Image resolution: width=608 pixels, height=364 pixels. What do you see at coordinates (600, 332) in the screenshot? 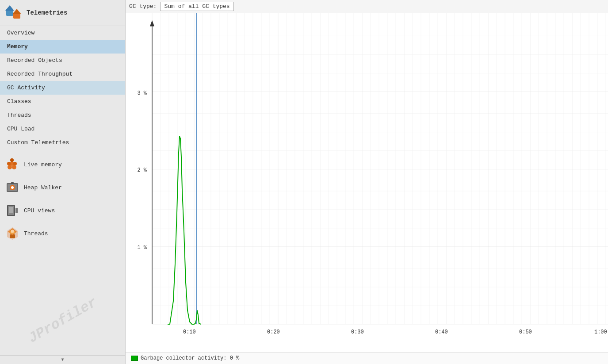
I see `svg-text: 1:00` at bounding box center [600, 332].